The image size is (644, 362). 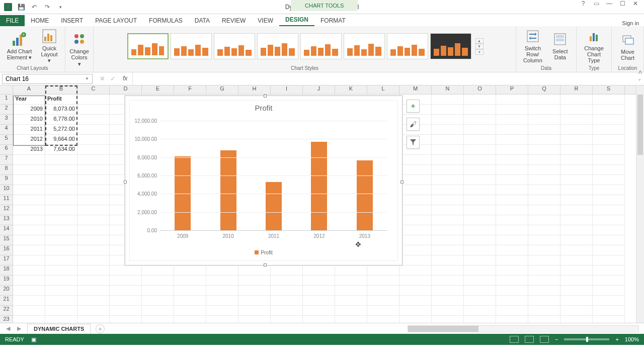 What do you see at coordinates (29, 120) in the screenshot?
I see `cell: 2010` at bounding box center [29, 120].